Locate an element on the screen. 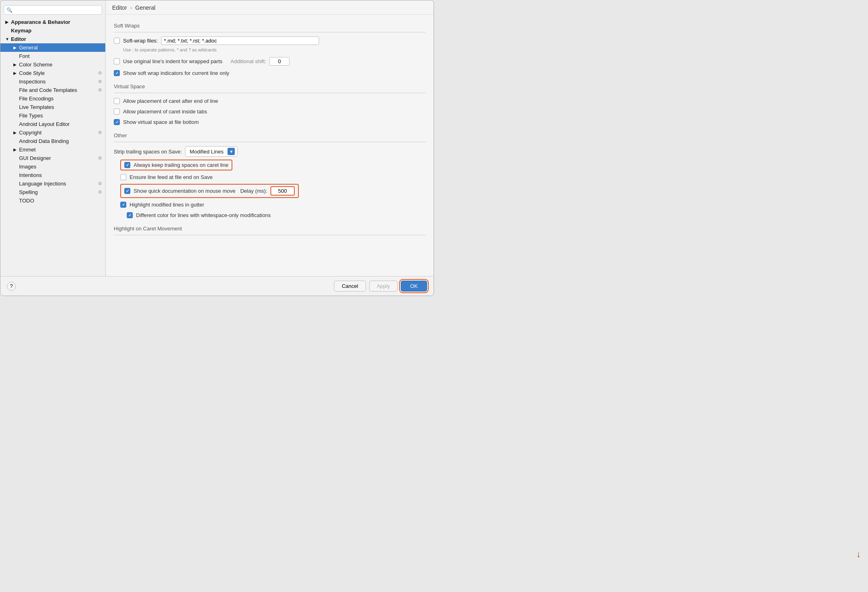  sidebar-item-label: Inspections is located at coordinates (57, 82).